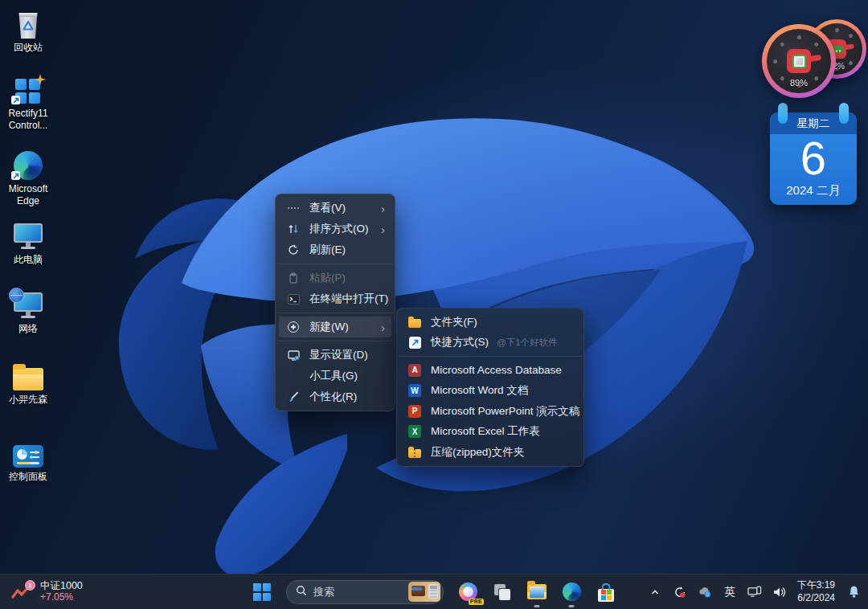 This screenshot has width=868, height=609. I want to click on display-phone-icon, so click(755, 592).